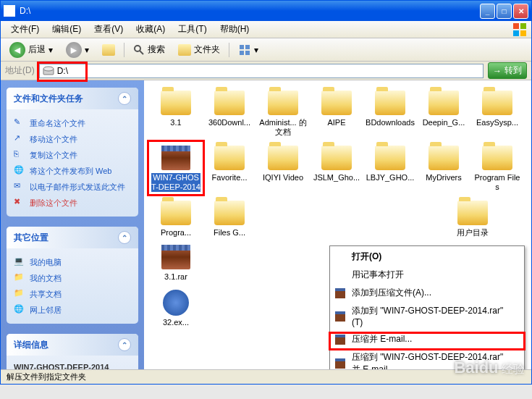  What do you see at coordinates (176, 113) in the screenshot?
I see `file-item: 3.1` at bounding box center [176, 113].